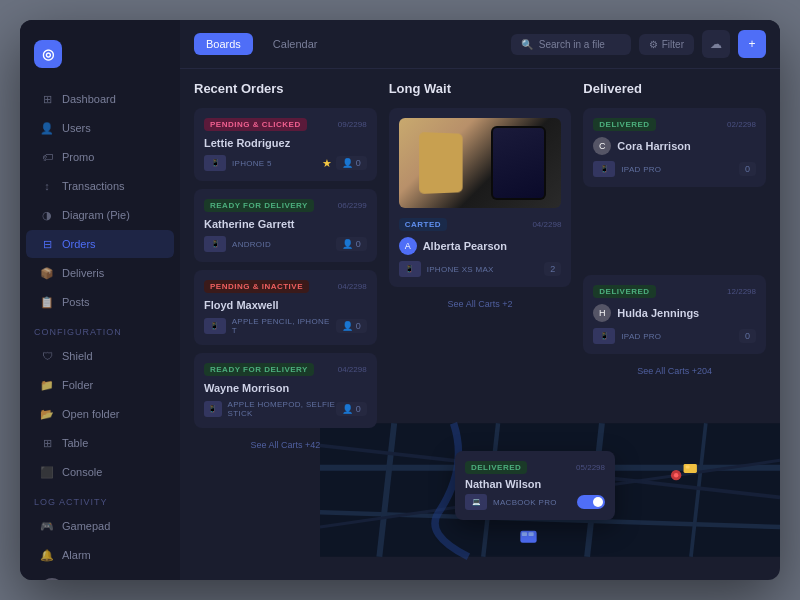 The height and width of the screenshot is (600, 800). I want to click on sidebar-config: 🛡 Shield 📁 Folder 📂 Open folder ⊞ Table …, so click(100, 414).